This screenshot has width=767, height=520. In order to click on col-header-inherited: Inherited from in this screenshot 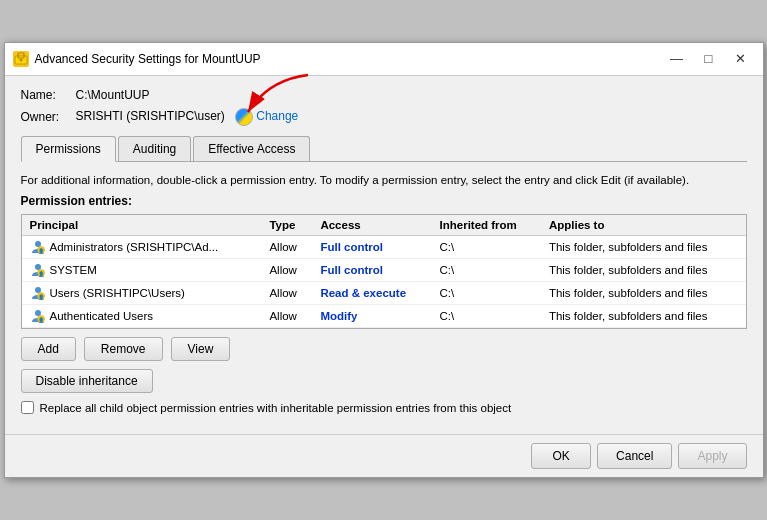, I will do `click(486, 226)`.